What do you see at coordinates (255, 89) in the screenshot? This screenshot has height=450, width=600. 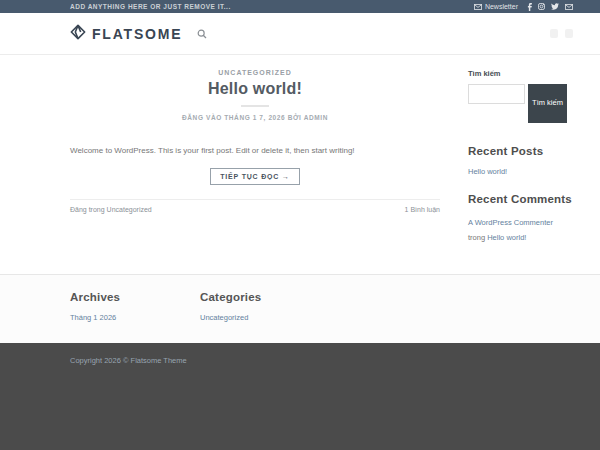 I see `post-title: Hello world!` at bounding box center [255, 89].